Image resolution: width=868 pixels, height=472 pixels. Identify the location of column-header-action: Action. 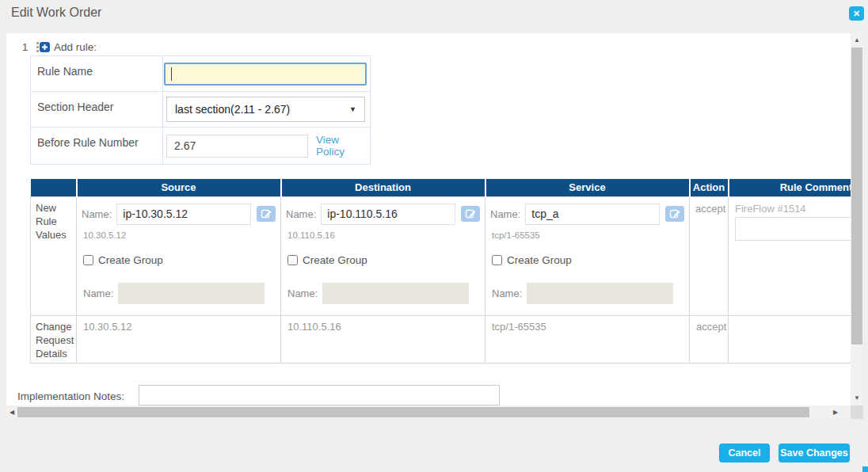
(710, 188).